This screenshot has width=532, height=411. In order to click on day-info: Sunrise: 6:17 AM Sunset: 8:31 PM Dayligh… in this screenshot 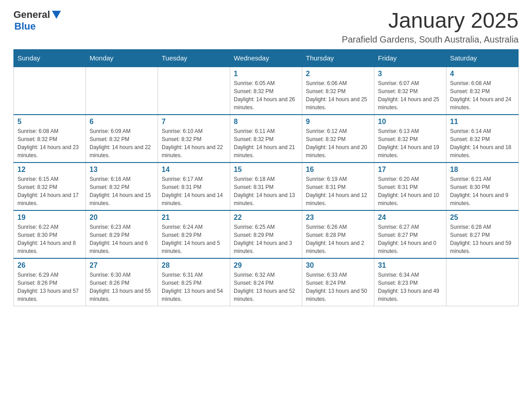, I will do `click(194, 191)`.